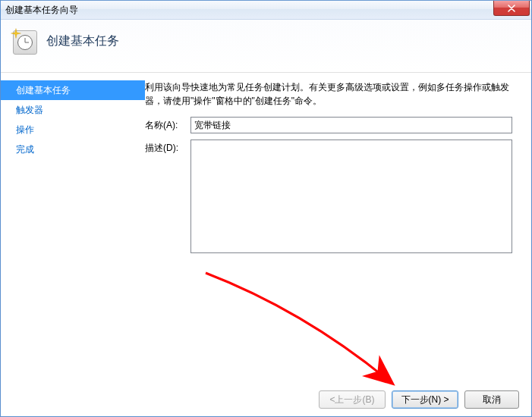 Image resolution: width=532 pixels, height=417 pixels. Describe the element at coordinates (512, 8) in the screenshot. I see `close-button` at that location.